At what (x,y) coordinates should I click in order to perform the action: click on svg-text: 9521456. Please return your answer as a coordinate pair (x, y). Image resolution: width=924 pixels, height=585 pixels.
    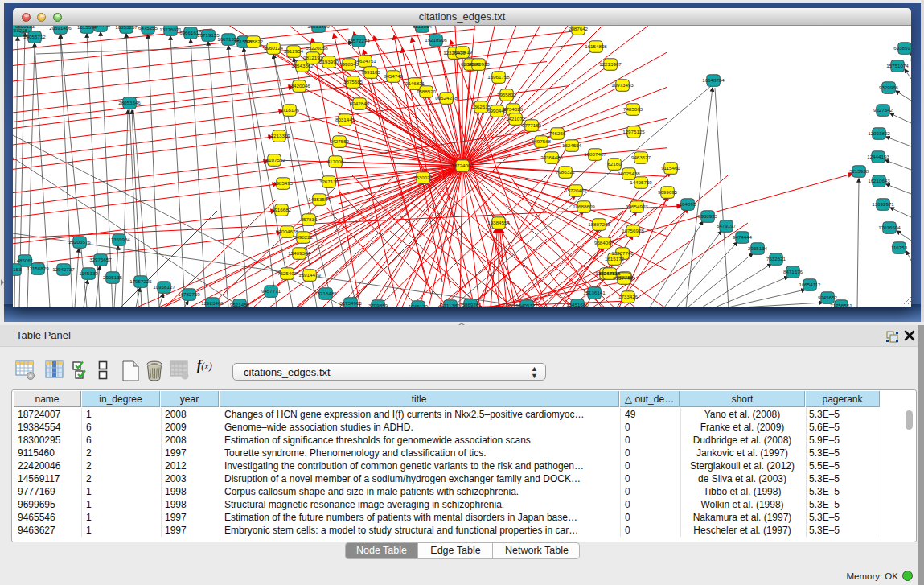
    Looking at the image, I should click on (240, 304).